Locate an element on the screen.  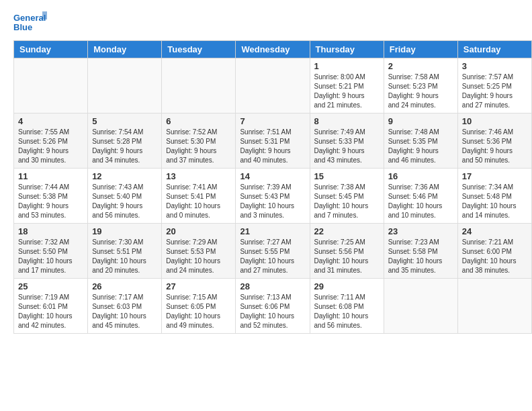
day-of-week-header: Sunday is located at coordinates (51, 50).